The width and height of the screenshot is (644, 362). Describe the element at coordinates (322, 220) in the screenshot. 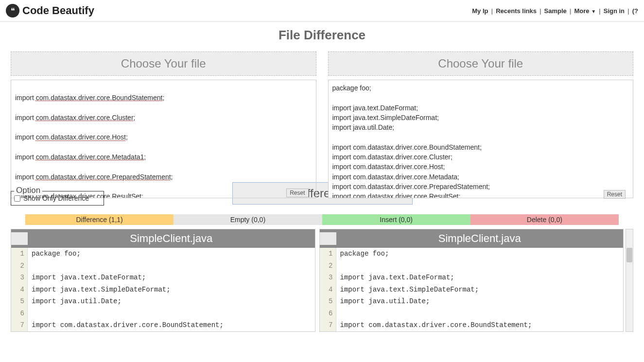

I see `diff-legend-bar: Difference (1,1) Empty (0,0) Insert (0,0…` at that location.